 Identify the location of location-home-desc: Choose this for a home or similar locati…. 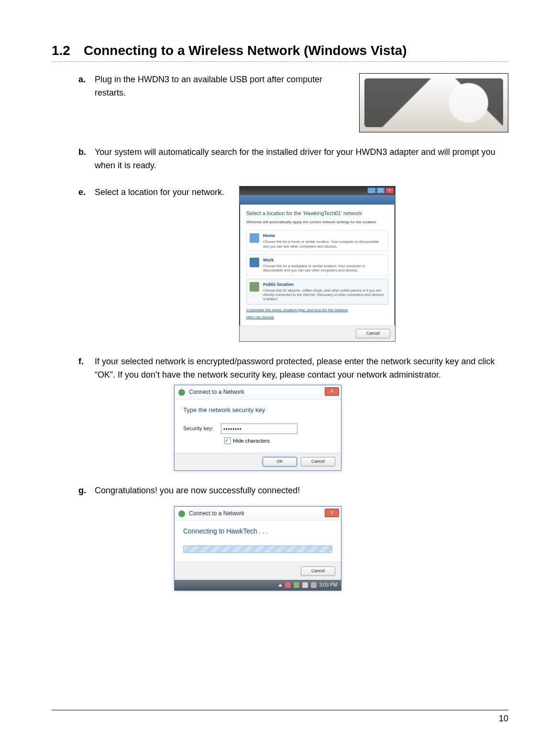
(324, 244).